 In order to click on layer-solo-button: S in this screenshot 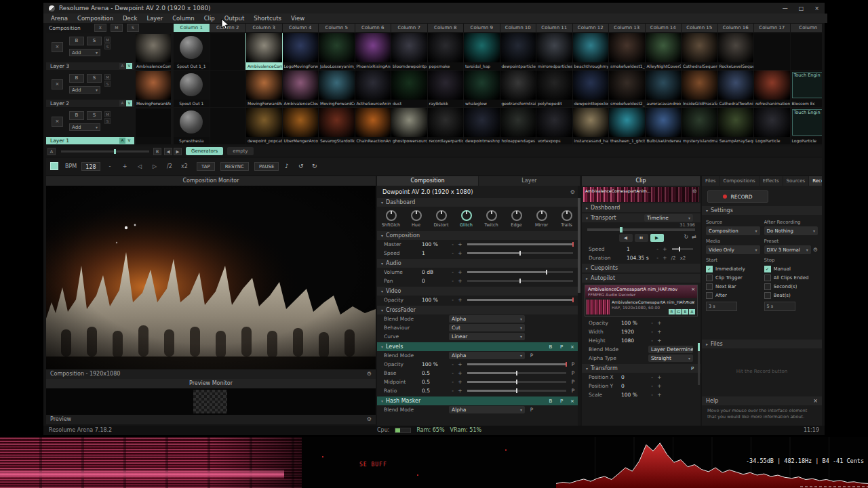, I will do `click(94, 115)`.